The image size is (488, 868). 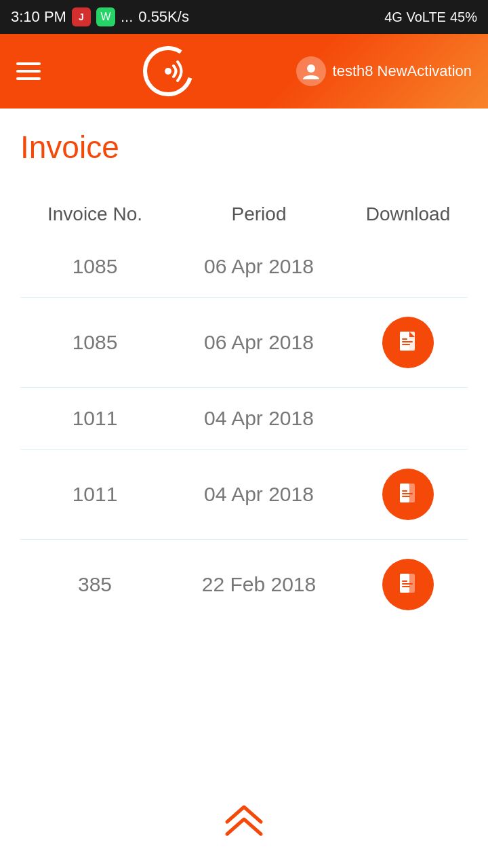 What do you see at coordinates (127, 17) in the screenshot?
I see `extra-icons: ...` at bounding box center [127, 17].